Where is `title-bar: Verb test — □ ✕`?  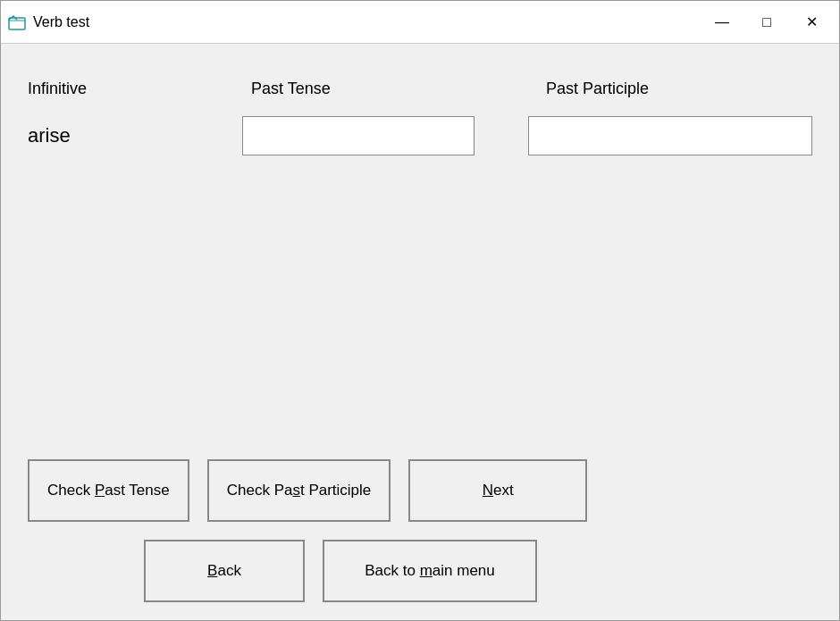 title-bar: Verb test — □ ✕ is located at coordinates (420, 22).